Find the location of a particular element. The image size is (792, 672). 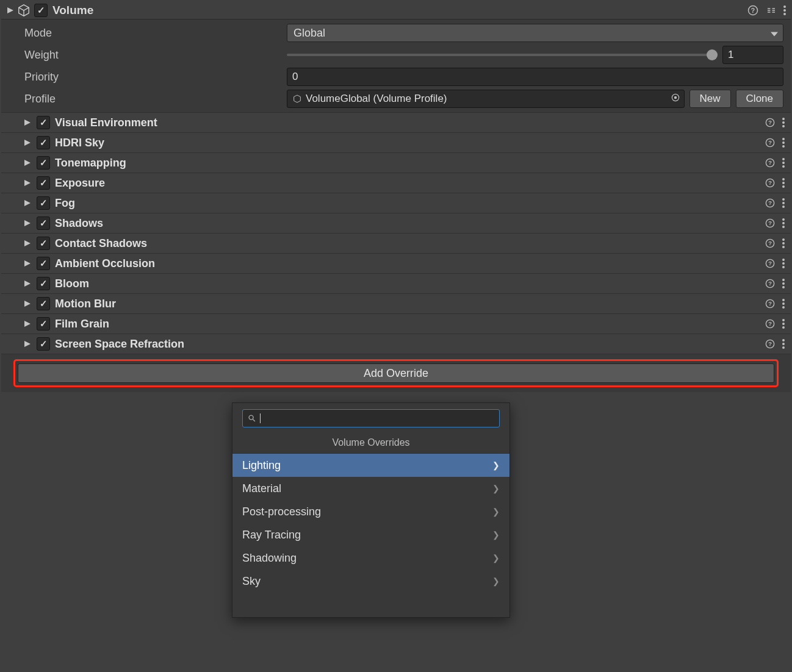

chevron-right-icon: ❯ is located at coordinates (496, 488).